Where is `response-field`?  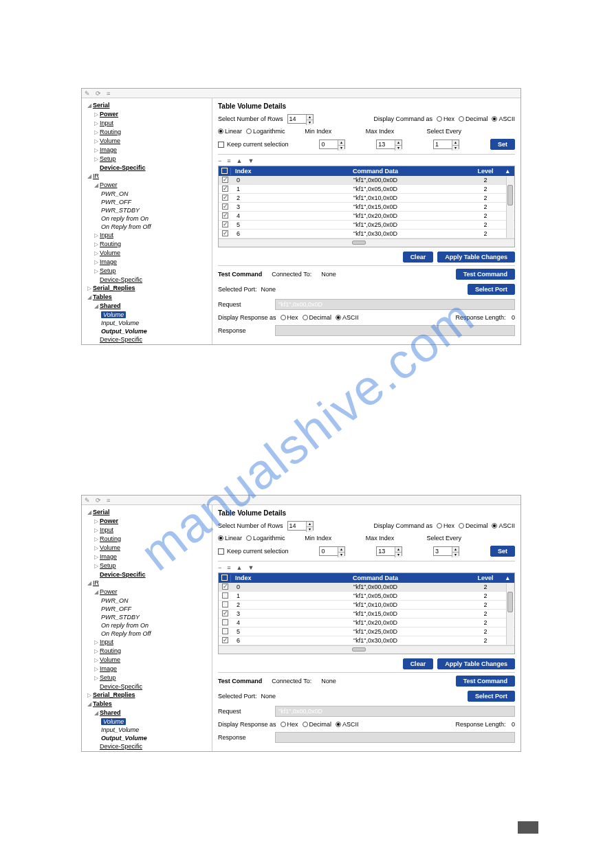 response-field is located at coordinates (395, 331).